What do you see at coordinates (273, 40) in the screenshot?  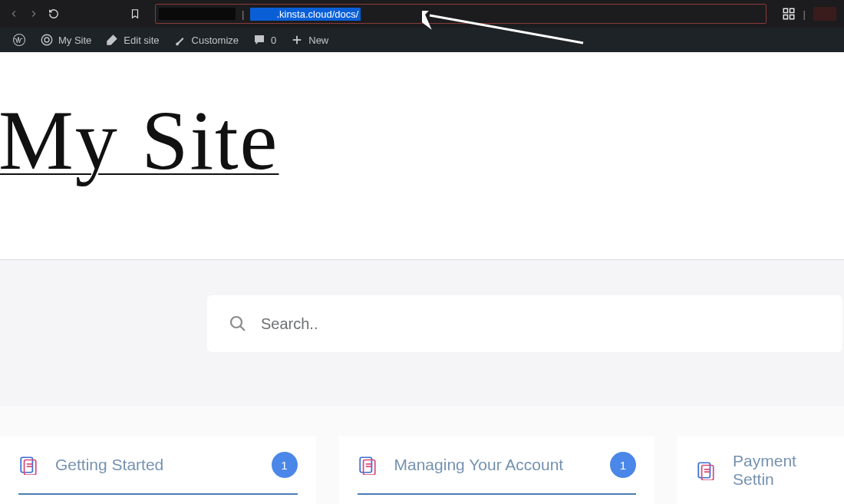 I see `wp-comment-count: 0` at bounding box center [273, 40].